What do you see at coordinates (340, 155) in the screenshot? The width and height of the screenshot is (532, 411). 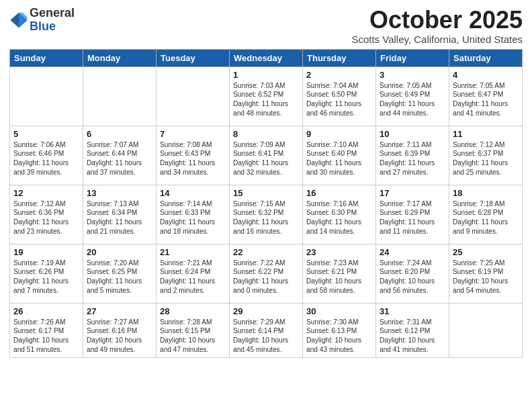 I see `table-row: 9Sunrise: 7:10 AMSunset: 6:40 PMDaylight…` at bounding box center [340, 155].